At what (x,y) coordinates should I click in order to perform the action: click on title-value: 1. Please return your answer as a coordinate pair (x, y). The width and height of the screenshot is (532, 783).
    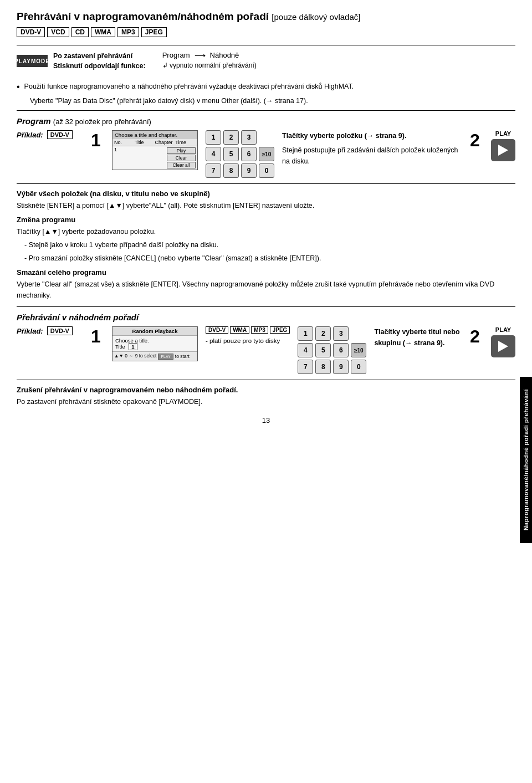
    Looking at the image, I should click on (133, 347).